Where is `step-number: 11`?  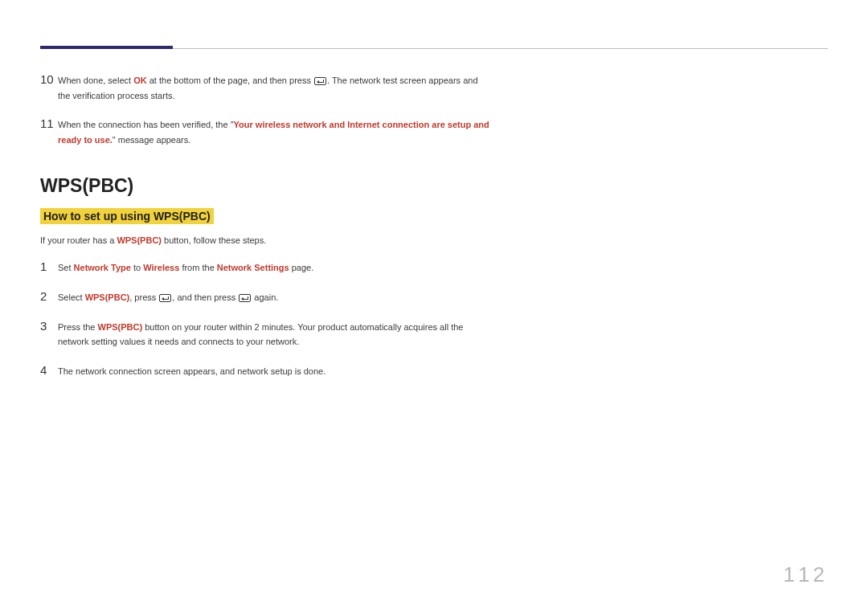 step-number: 11 is located at coordinates (49, 124).